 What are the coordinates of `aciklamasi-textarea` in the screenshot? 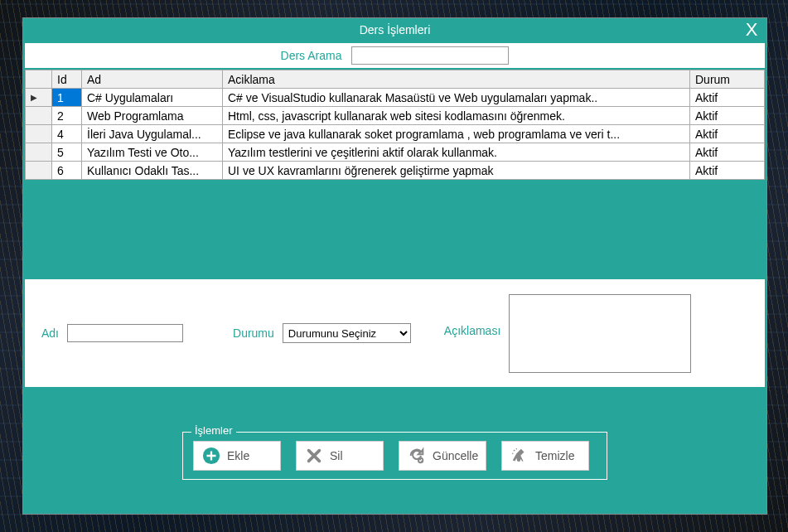 It's located at (600, 333).